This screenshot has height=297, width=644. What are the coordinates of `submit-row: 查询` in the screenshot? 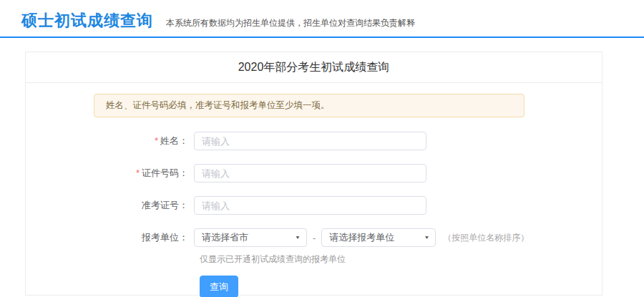 It's located at (313, 286).